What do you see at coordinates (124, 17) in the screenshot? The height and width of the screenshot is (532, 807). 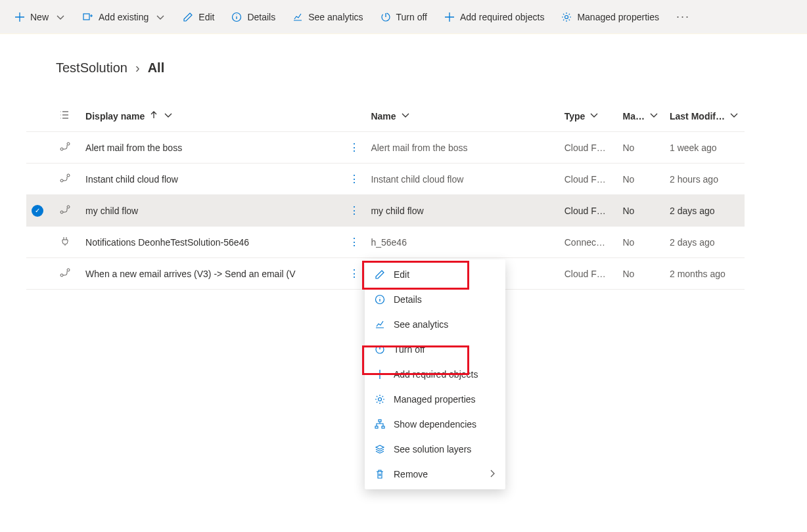 I see `add-existing-label: Add existing` at bounding box center [124, 17].